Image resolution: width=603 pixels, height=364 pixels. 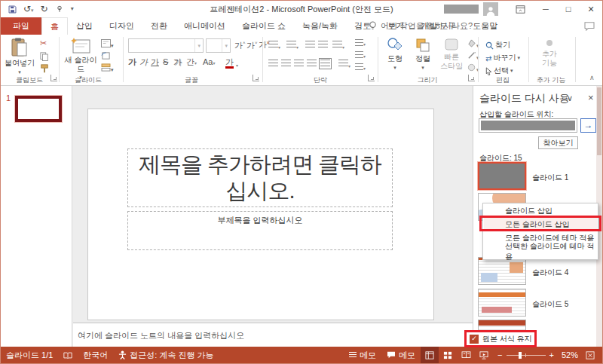 I want to click on ribbon-tab: 삽입, so click(x=84, y=26).